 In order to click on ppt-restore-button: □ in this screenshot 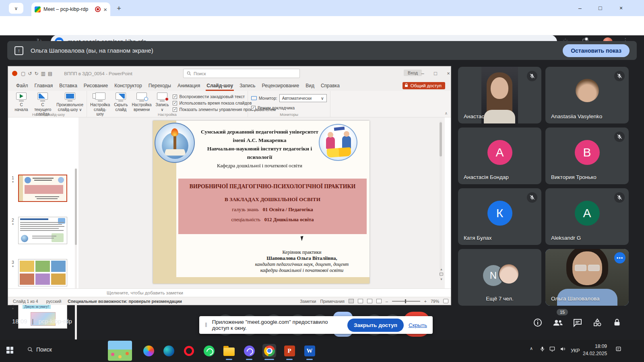, I will do `click(436, 73)`.